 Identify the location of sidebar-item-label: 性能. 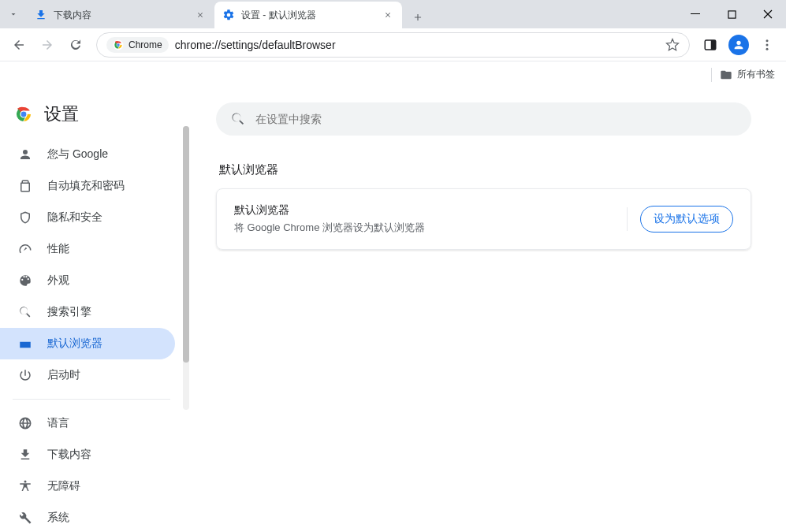
(58, 249).